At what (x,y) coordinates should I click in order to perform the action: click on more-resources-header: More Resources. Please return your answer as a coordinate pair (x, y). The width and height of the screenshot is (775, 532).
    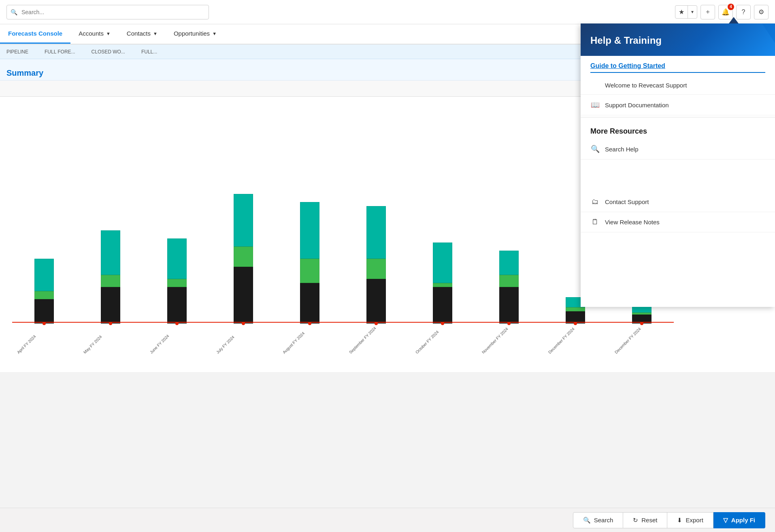
    Looking at the image, I should click on (678, 129).